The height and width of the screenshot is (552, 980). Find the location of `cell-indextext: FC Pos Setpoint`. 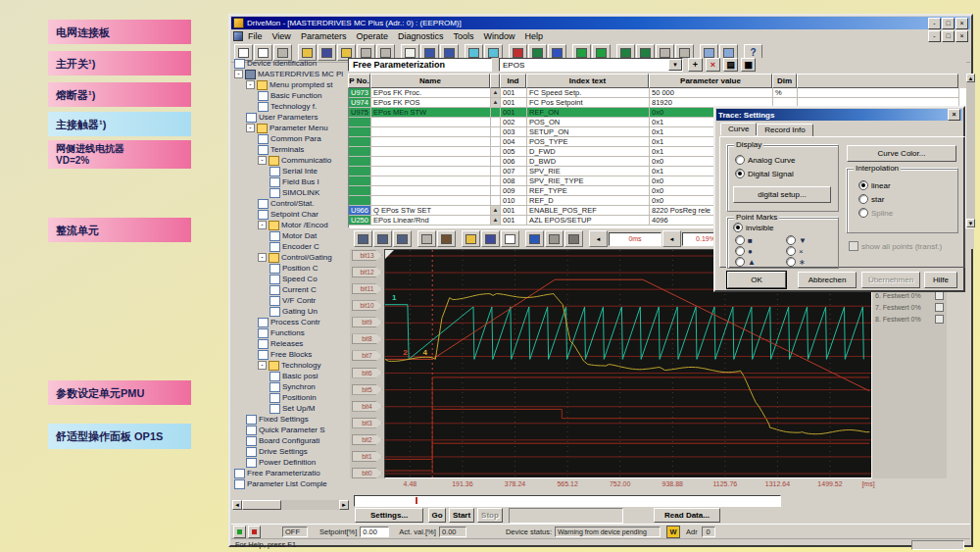

cell-indextext: FC Pos Setpoint is located at coordinates (588, 103).